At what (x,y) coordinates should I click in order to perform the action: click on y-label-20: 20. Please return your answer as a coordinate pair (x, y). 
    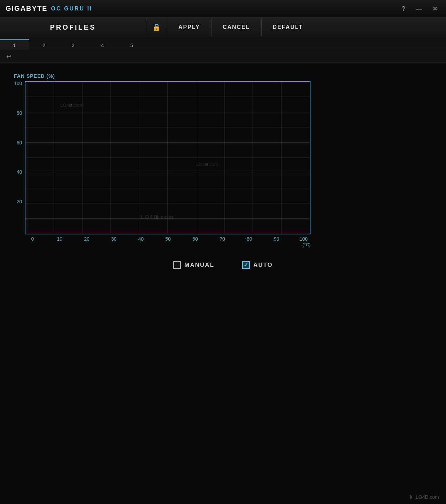
    Looking at the image, I should click on (20, 202).